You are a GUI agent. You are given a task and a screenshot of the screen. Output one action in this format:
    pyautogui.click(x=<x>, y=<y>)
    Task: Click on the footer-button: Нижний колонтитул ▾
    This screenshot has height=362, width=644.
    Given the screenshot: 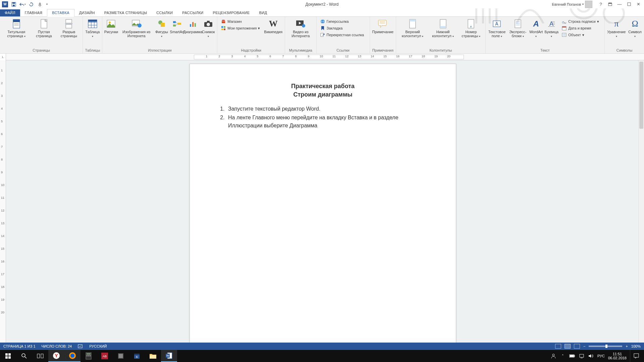 What is the action you would take?
    pyautogui.click(x=443, y=28)
    